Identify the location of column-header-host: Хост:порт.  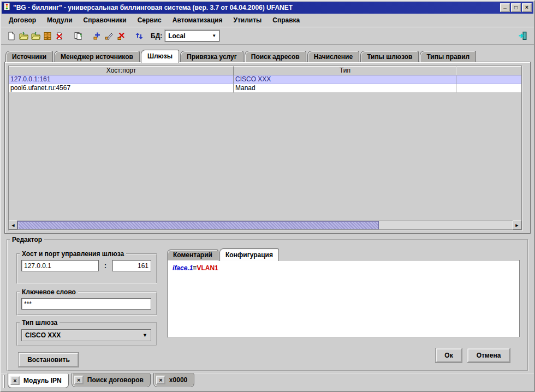
(121, 71).